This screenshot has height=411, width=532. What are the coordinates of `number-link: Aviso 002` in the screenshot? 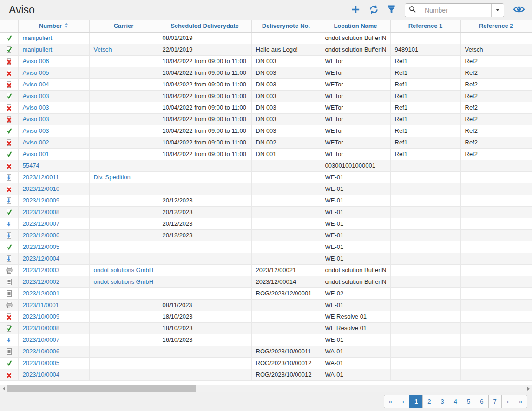 It's located at (36, 142).